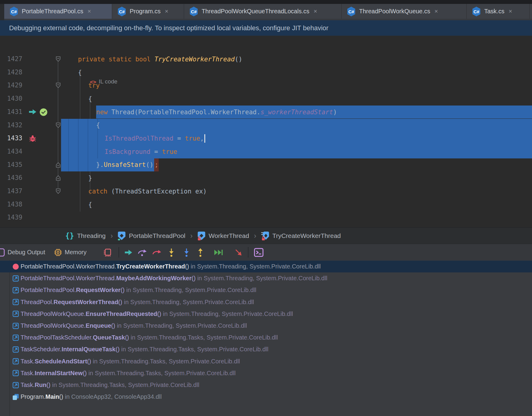 Image resolution: width=532 pixels, height=416 pixels. Describe the element at coordinates (33, 112) in the screenshot. I see `execution-pointer-icon` at that location.